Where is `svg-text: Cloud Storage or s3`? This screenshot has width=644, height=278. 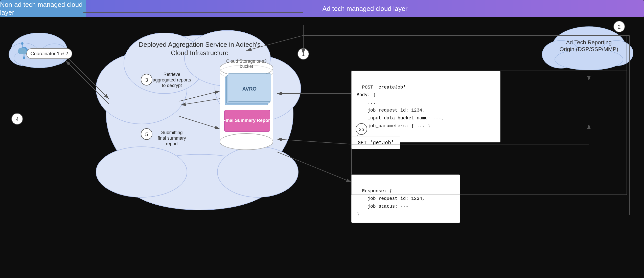 svg-text: Cloud Storage or s3 is located at coordinates (246, 61).